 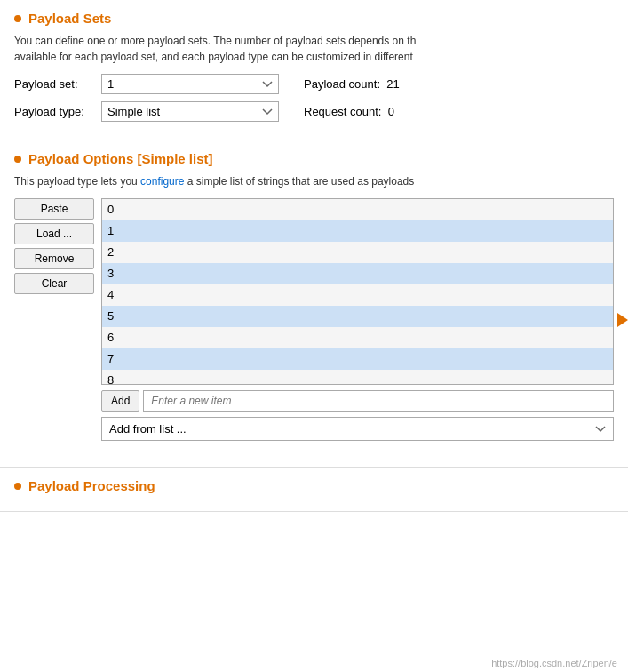 I want to click on desc-line1: You can define one or more payload sets.…, so click(x=215, y=41).